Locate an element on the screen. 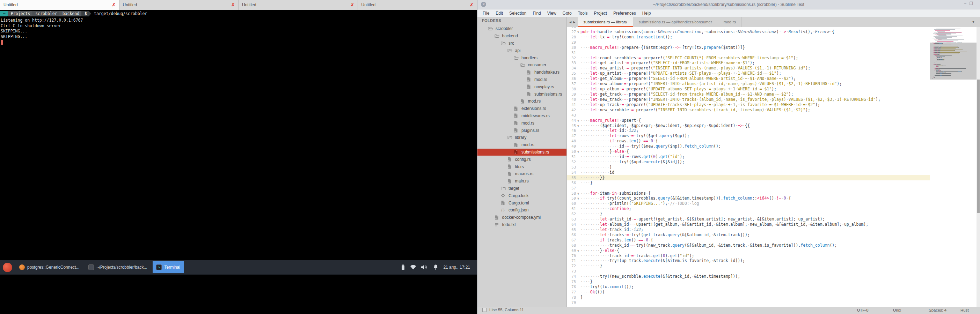  code-line: 56····} is located at coordinates (748, 183).